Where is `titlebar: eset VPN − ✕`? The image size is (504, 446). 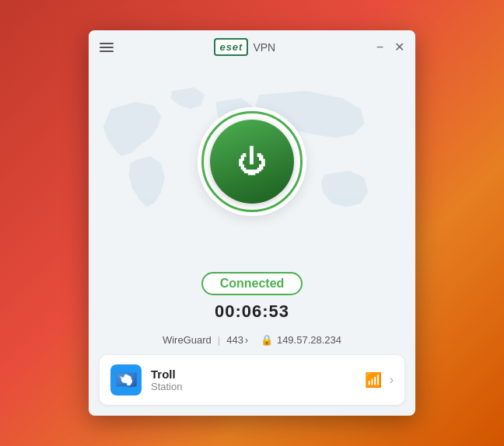
titlebar: eset VPN − ✕ is located at coordinates (252, 45).